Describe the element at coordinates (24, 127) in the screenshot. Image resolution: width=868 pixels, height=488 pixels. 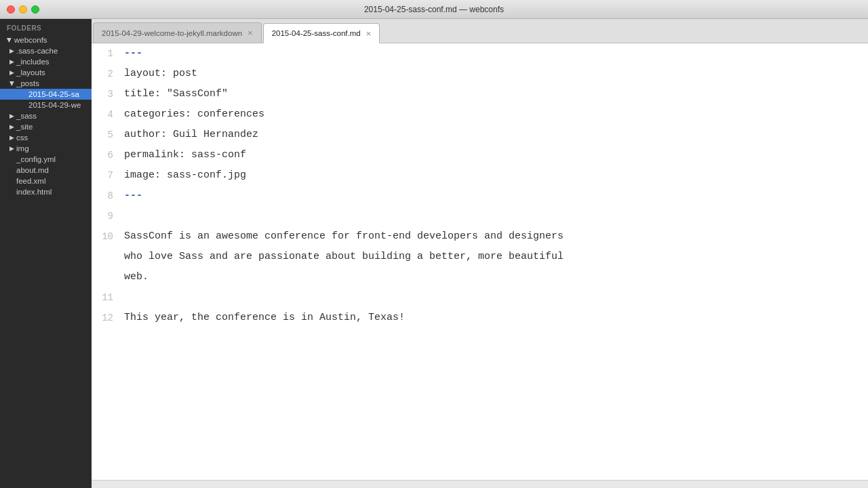
I see `sidebar-item-label: _site` at that location.